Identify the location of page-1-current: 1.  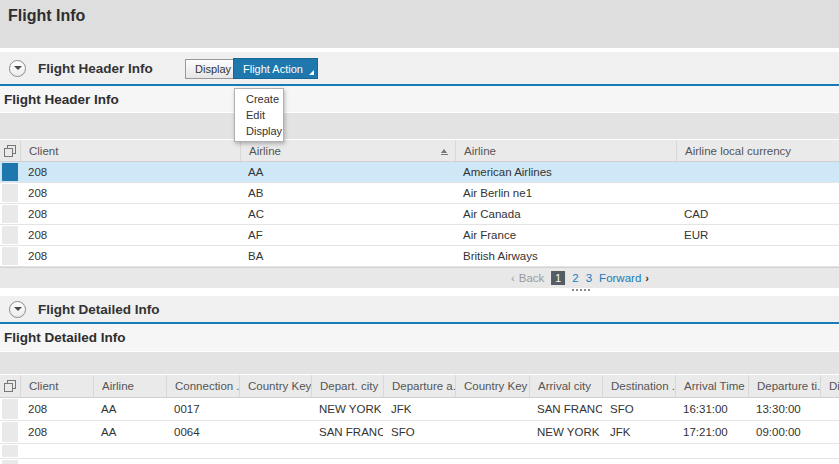
(558, 278).